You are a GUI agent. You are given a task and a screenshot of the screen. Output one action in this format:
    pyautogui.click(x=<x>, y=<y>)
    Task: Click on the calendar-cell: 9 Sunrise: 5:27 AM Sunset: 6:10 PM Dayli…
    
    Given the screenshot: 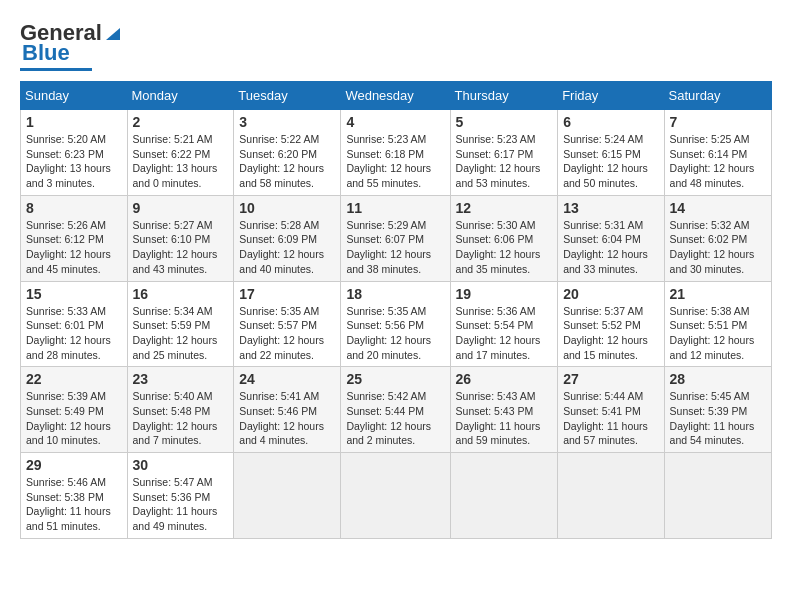 What is the action you would take?
    pyautogui.click(x=180, y=238)
    